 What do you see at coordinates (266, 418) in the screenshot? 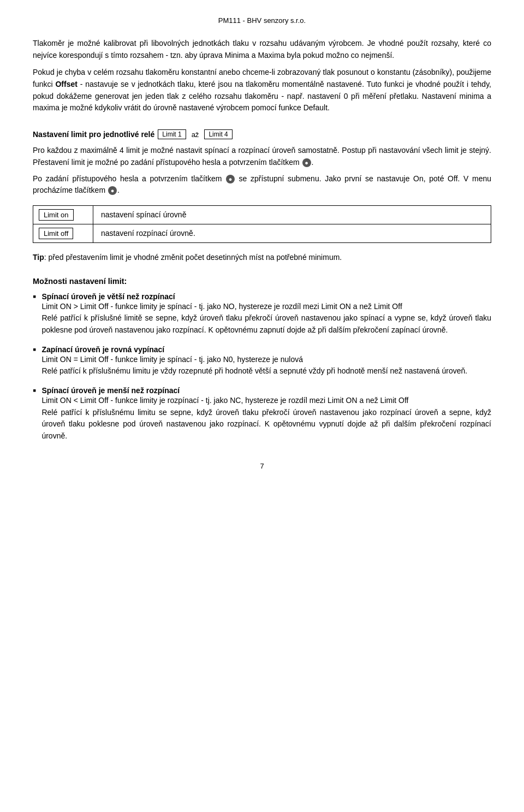
I see `bullet-body-3: Limit ON < Limit Off - funkce limity je …` at bounding box center [266, 418].